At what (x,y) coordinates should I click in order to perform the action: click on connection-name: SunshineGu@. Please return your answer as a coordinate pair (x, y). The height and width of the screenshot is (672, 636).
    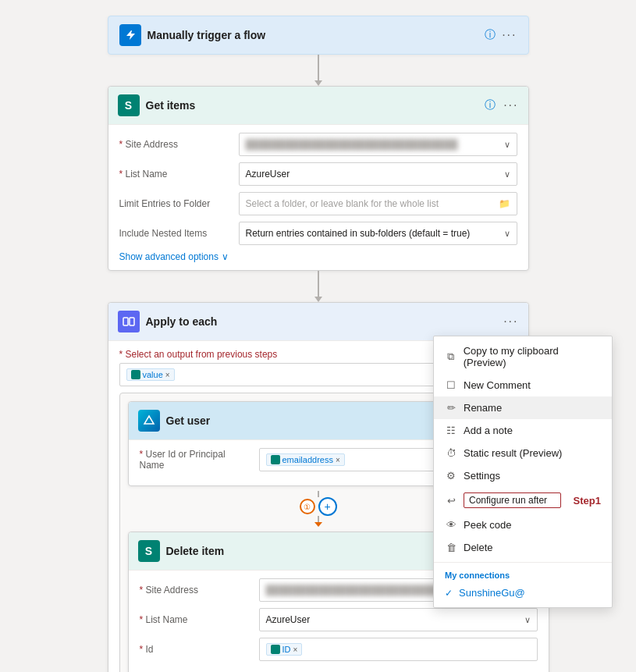
    Looking at the image, I should click on (492, 593).